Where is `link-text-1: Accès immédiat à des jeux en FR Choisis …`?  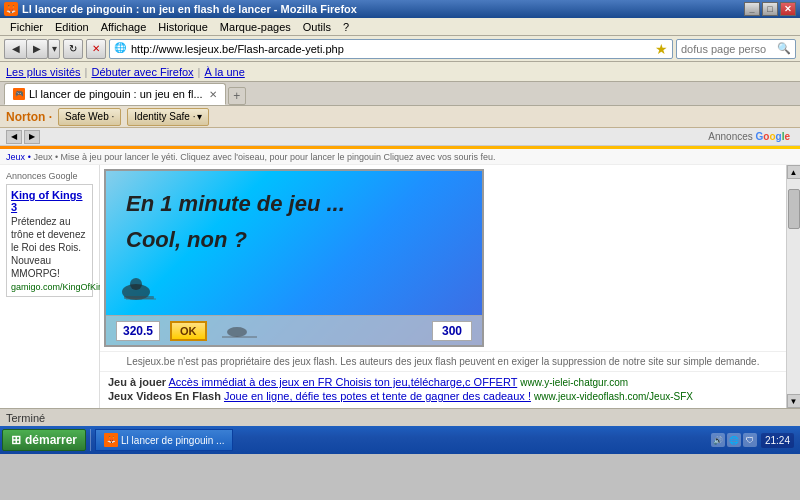
link-text-1: Accès immédiat à des jeux en FR Choisis … is located at coordinates (344, 382).